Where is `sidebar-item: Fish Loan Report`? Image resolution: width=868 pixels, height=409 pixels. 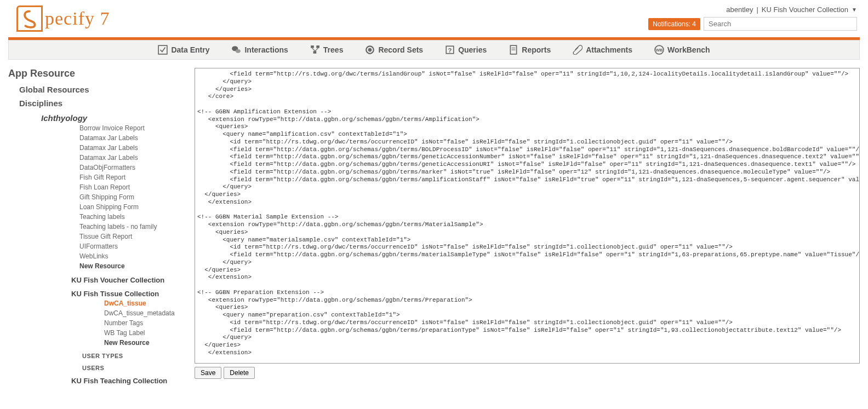
sidebar-item: Fish Loan Report is located at coordinates (132, 187).